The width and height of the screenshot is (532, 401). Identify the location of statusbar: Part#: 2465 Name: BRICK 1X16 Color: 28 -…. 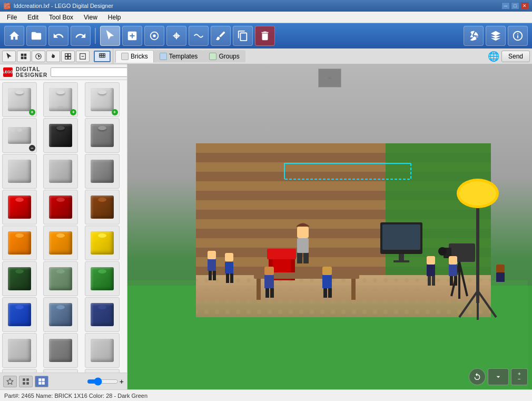
(266, 395).